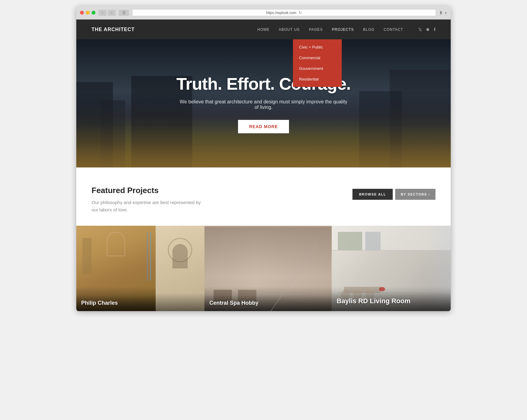  I want to click on reader-mode-button: ☰, so click(124, 13).